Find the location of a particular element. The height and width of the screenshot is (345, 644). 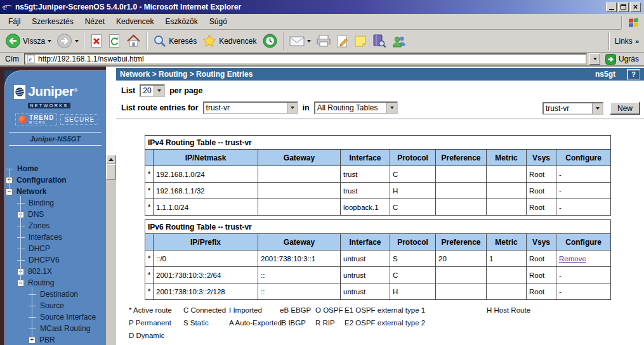

cell: H is located at coordinates (413, 191).